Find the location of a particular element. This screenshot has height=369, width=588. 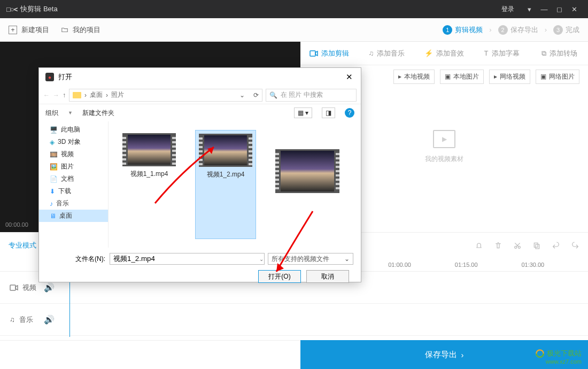

tree-this-pc: 🖥️此电脑 is located at coordinates (74, 129).